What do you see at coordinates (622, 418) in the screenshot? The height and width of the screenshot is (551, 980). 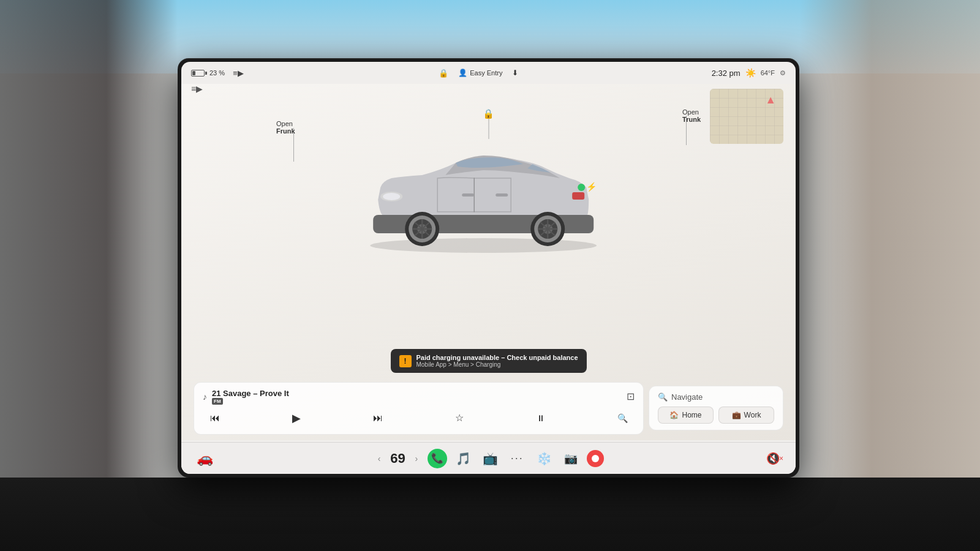 I see `search-music-button: 🔍` at bounding box center [622, 418].